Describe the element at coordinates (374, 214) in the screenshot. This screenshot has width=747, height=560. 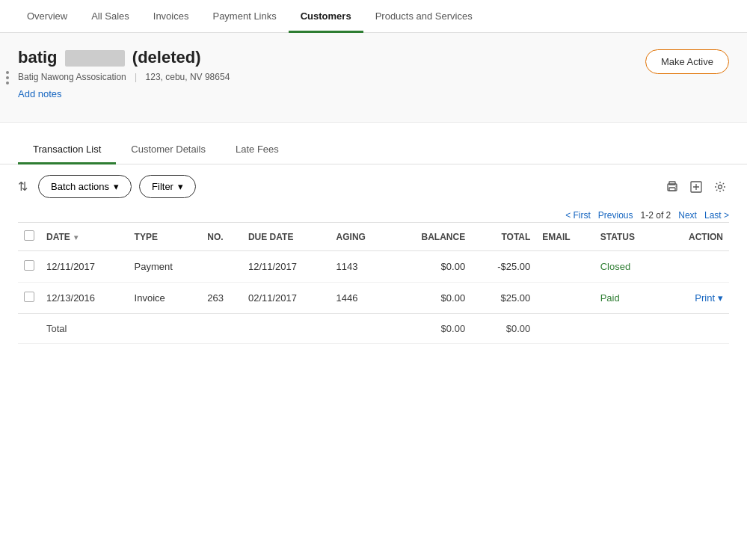
I see `pagination-row: < First Previous 1-2 of 2 Next Last >` at that location.